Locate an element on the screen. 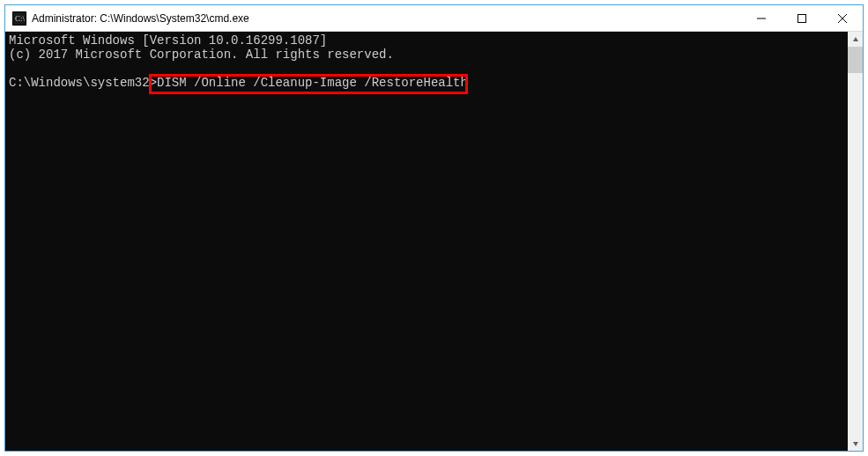  close-button is located at coordinates (842, 18).